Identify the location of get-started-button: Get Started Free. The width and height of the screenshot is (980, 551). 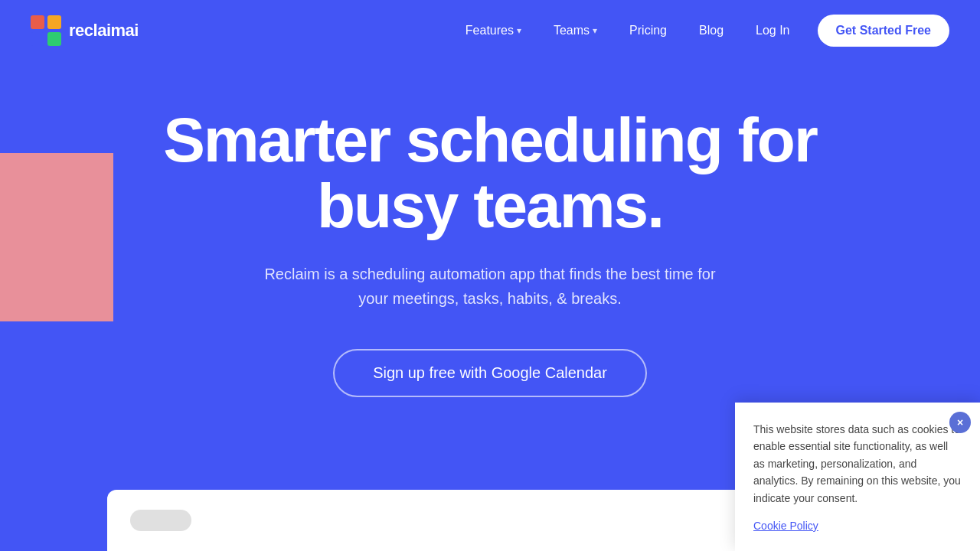
(884, 31).